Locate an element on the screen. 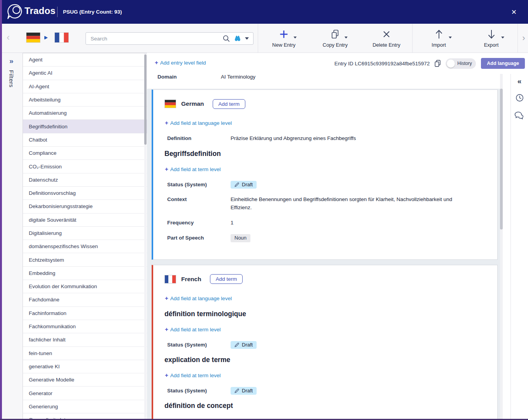 The image size is (528, 420). delete-entry-button: Delete Entry is located at coordinates (386, 38).